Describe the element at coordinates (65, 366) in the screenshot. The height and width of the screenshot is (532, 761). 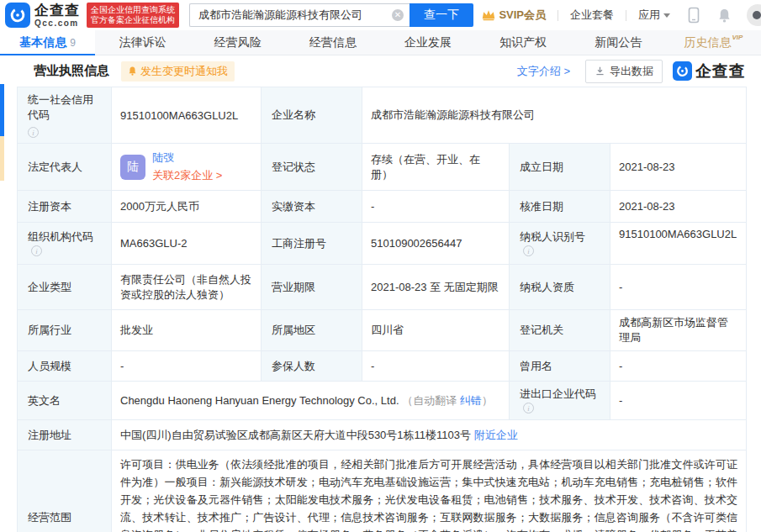
I see `staff-size-label: 人员规模` at that location.